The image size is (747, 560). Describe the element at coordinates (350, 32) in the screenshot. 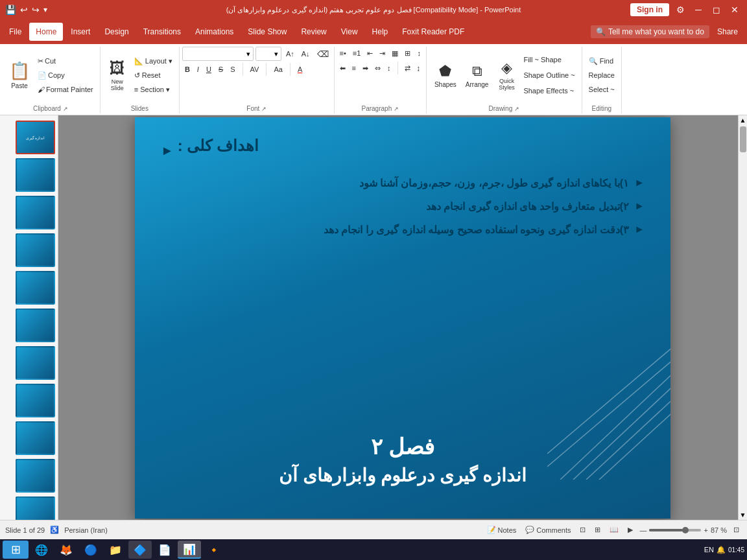

I see `menu-view: View` at that location.